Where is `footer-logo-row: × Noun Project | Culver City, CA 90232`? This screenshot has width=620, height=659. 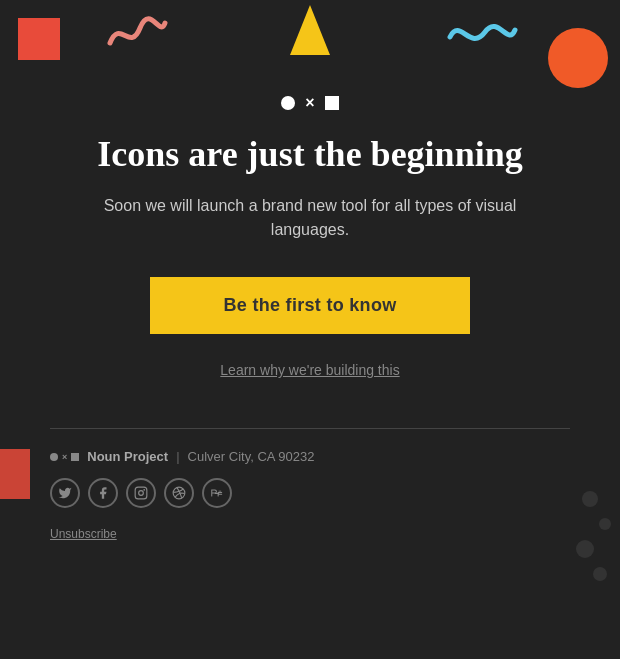 footer-logo-row: × Noun Project | Culver City, CA 90232 is located at coordinates (310, 456).